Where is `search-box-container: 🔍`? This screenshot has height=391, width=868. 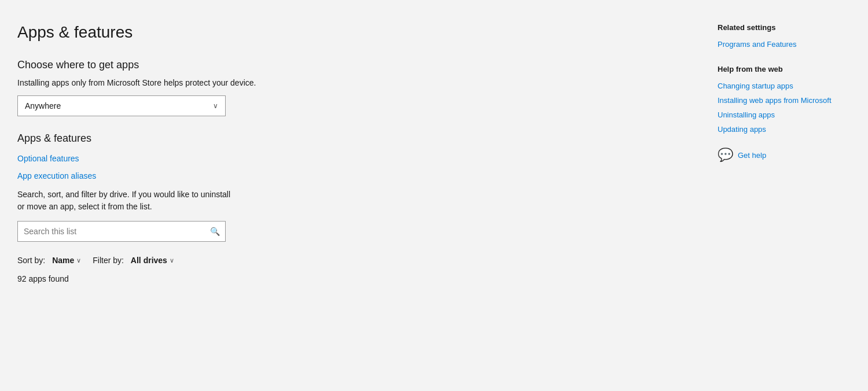 search-box-container: 🔍 is located at coordinates (122, 231).